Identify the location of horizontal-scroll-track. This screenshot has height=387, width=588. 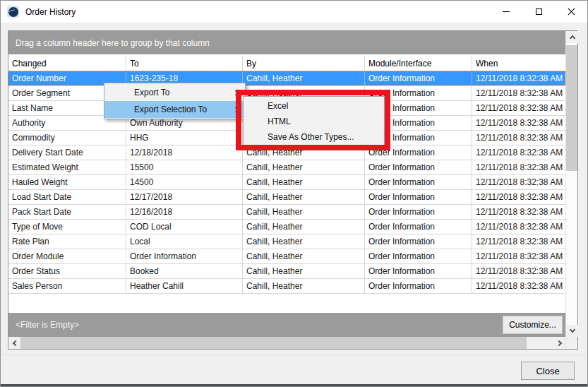
(287, 343).